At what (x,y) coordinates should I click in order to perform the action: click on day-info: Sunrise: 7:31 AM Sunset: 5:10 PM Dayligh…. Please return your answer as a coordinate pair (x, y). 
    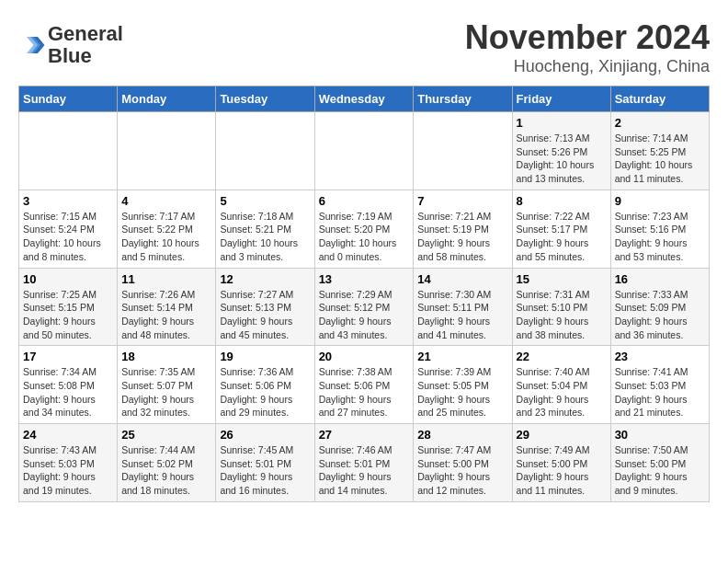
    Looking at the image, I should click on (562, 315).